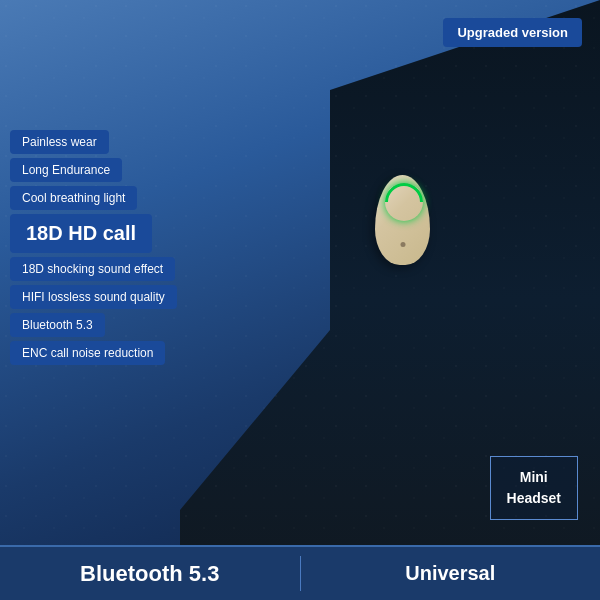  What do you see at coordinates (534, 498) in the screenshot?
I see `mini-headset-line2: Headset` at bounding box center [534, 498].